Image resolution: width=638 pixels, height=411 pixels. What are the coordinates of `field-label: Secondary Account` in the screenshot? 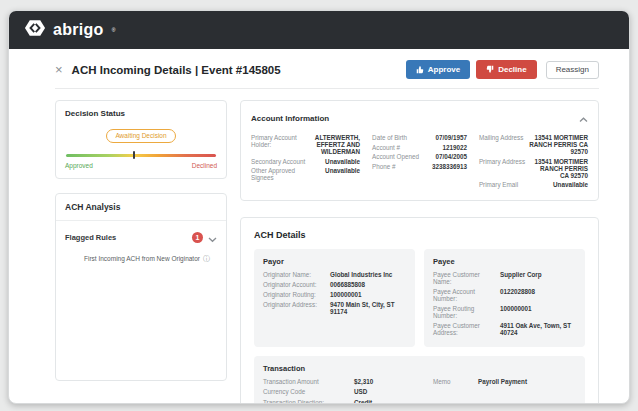 It's located at (278, 162).